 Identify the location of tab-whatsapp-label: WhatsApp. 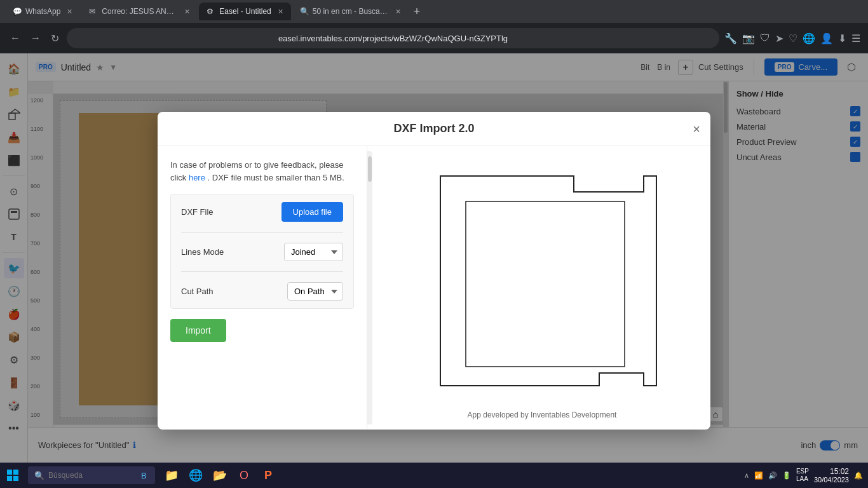
(43, 11).